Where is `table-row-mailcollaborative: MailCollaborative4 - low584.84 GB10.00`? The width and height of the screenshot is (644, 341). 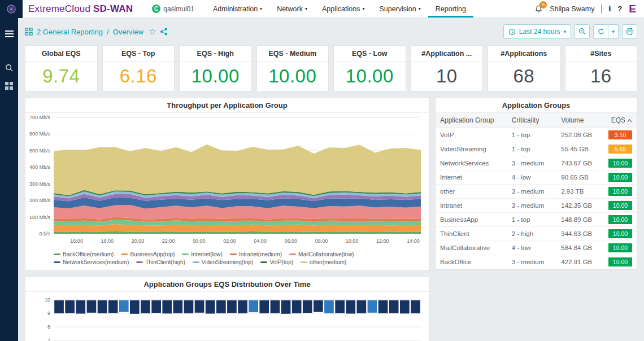
table-row-mailcollaborative: MailCollaborative4 - low584.84 GB10.00 is located at coordinates (536, 248).